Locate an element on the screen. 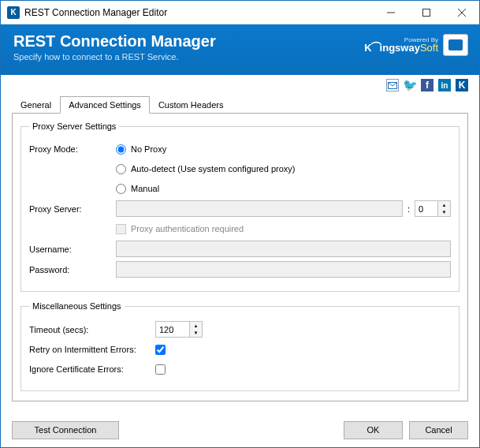 The height and width of the screenshot is (448, 480). twitter-icon: 🐦 is located at coordinates (410, 85).